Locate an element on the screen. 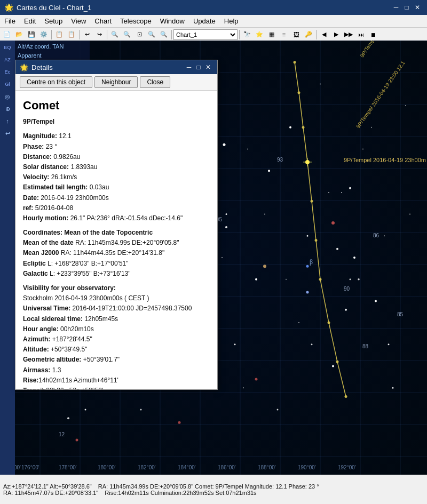 The height and width of the screenshot is (504, 427). field-magnitude: Magnitude: 12.1 is located at coordinates (116, 137).